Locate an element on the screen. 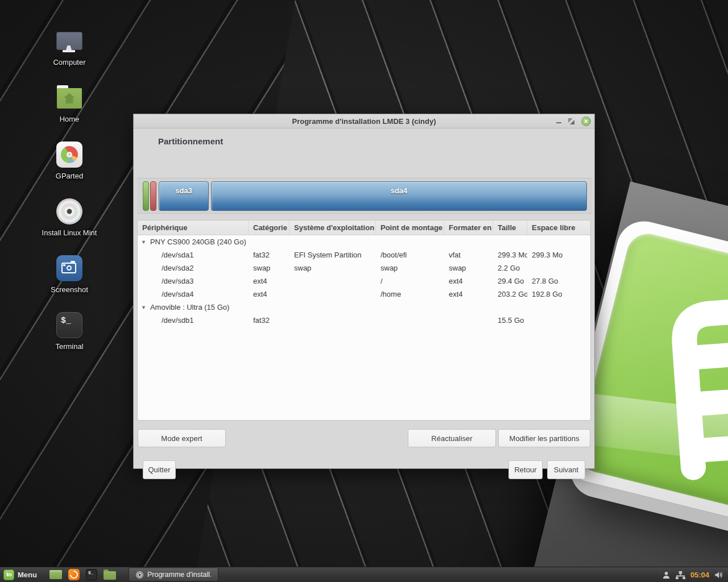  table-row-sda2: /dev/sda2 swap swap swap swap 2.2 Go is located at coordinates (364, 268).